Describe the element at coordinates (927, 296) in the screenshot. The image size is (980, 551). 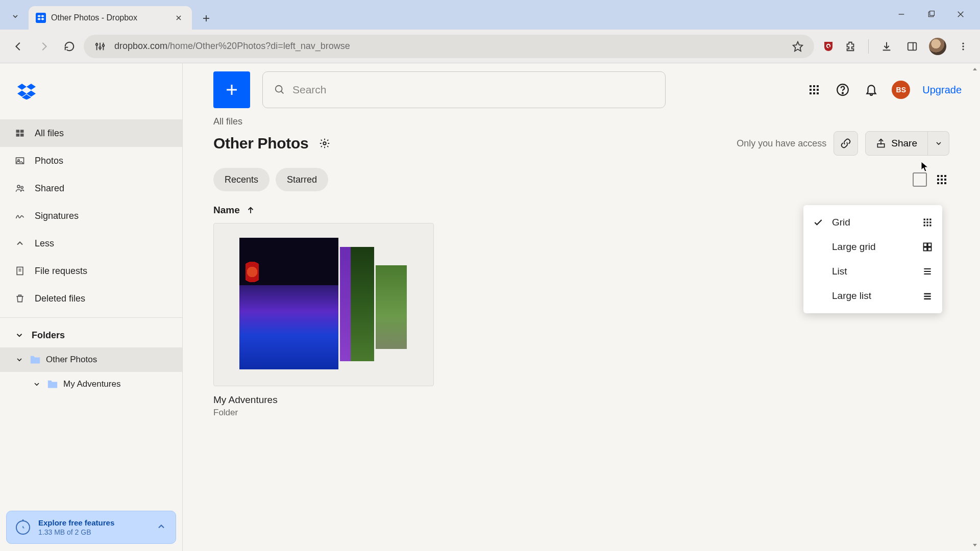
I see `large-list-icon` at that location.